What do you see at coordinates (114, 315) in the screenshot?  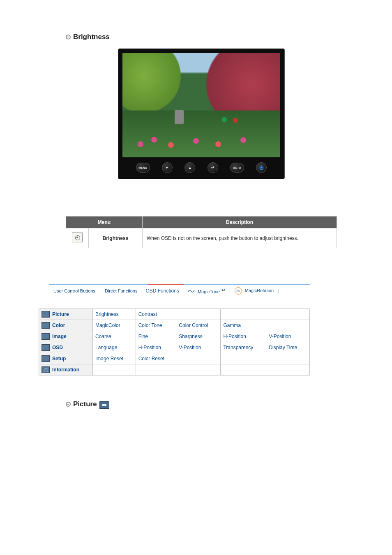 I see `grid-link: Brightness` at bounding box center [114, 315].